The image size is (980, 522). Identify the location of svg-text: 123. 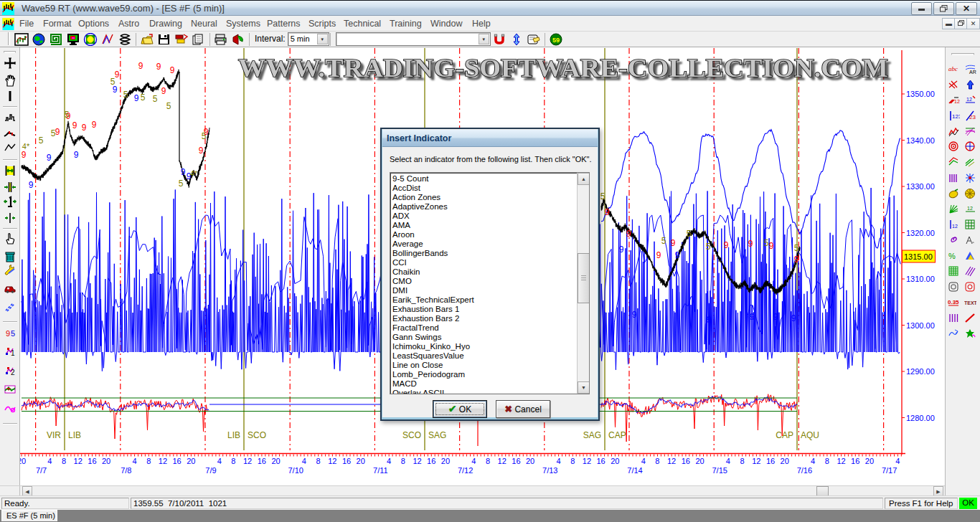
(956, 116).